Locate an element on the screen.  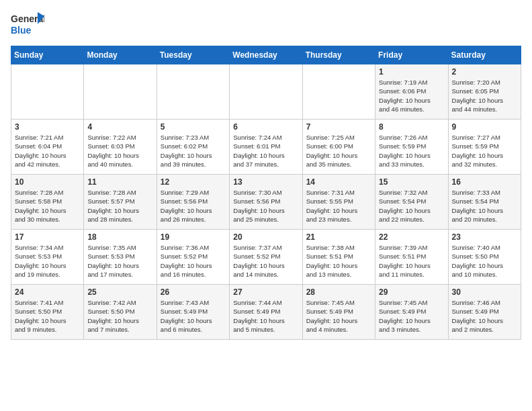
calendar-cell: 30Sunrise: 7:46 AM Sunset: 5:49 PM Dayli… is located at coordinates (484, 312).